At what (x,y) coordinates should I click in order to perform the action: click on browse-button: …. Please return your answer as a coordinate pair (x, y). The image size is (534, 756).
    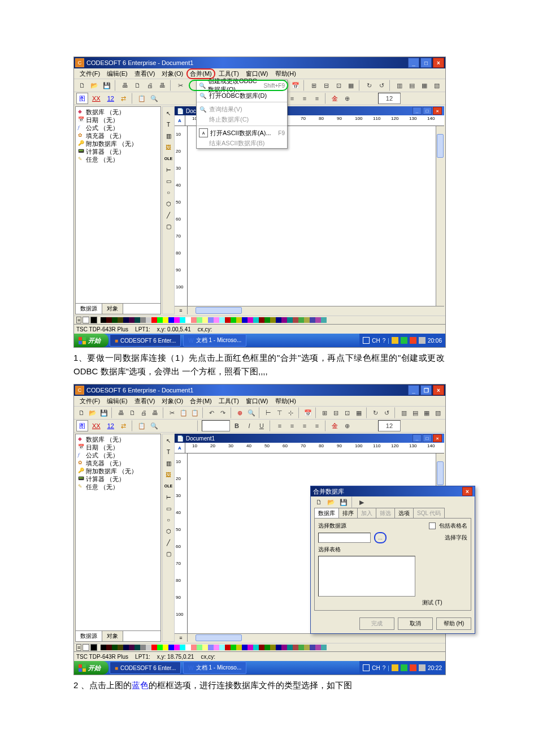
    Looking at the image, I should click on (380, 538).